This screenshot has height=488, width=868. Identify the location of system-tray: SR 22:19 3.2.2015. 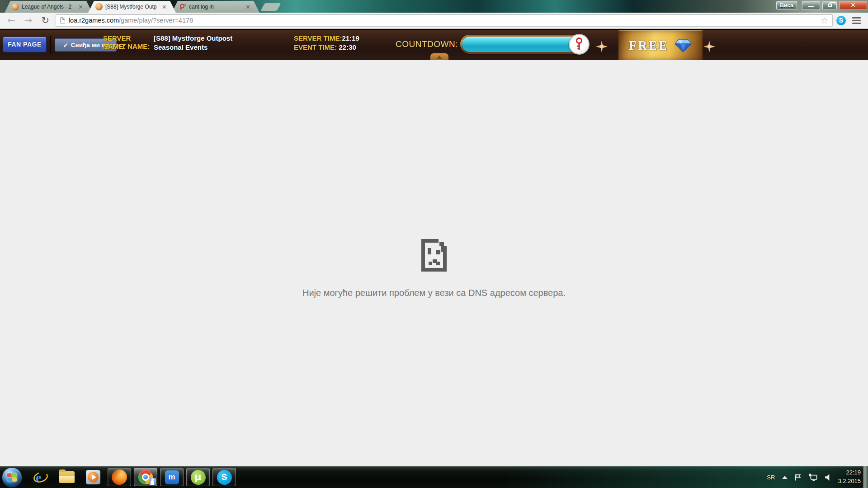
(813, 477).